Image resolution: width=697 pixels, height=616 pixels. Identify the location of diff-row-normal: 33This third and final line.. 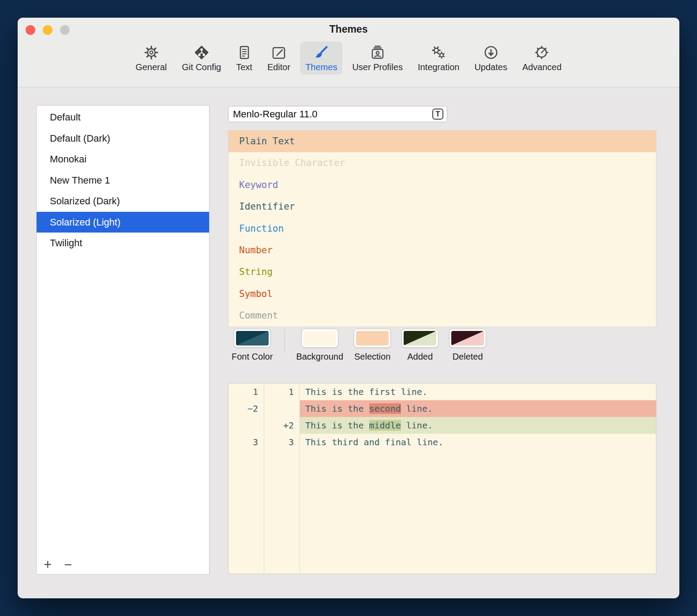
(442, 442).